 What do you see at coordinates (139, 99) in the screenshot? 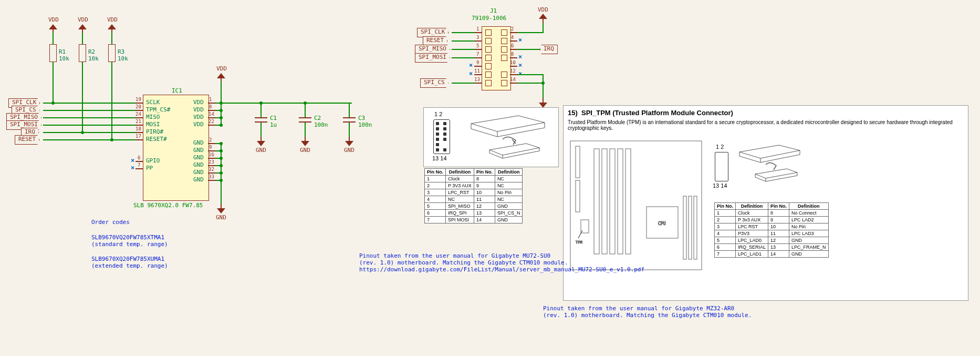
I see `pin-num: 19` at bounding box center [139, 99].